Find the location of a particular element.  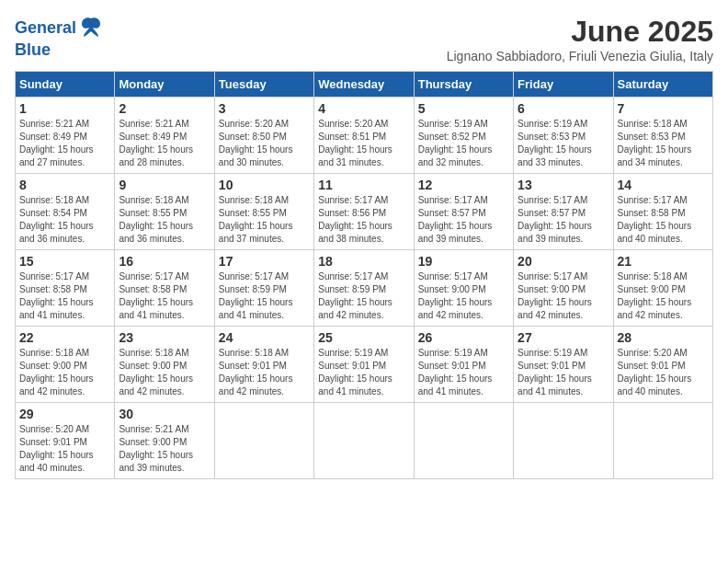

day-info: Sunrise: 5:18 AM Sunset: 8:53 PM Dayligh… is located at coordinates (664, 144).